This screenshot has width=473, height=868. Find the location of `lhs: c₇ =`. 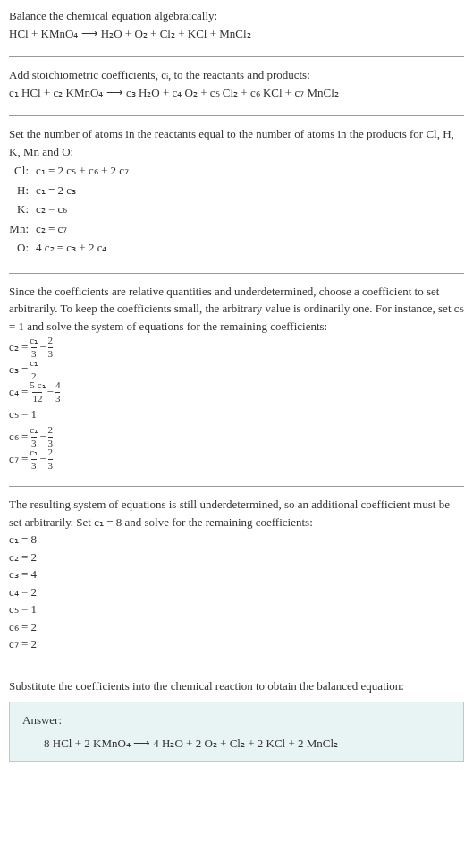

lhs: c₇ = is located at coordinates (18, 459).